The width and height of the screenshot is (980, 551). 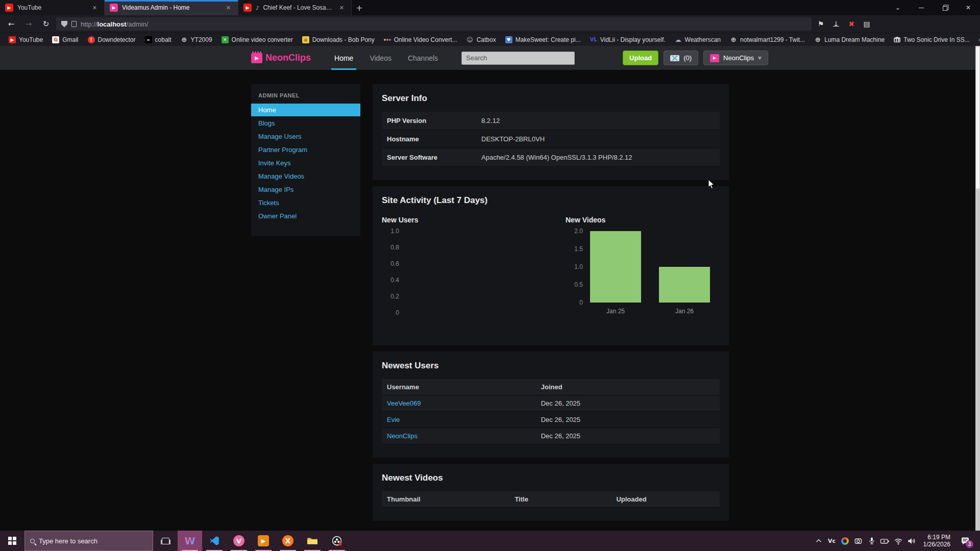 What do you see at coordinates (819, 541) in the screenshot?
I see `chevron-up-icon` at bounding box center [819, 541].